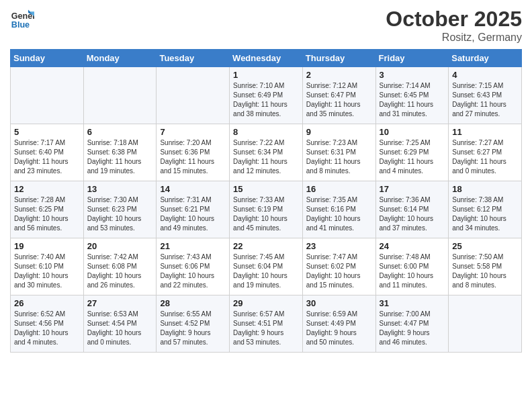  I want to click on day-info: Sunrise: 7:48 AM Sunset: 6:00 PM Dayligh…, so click(412, 271).